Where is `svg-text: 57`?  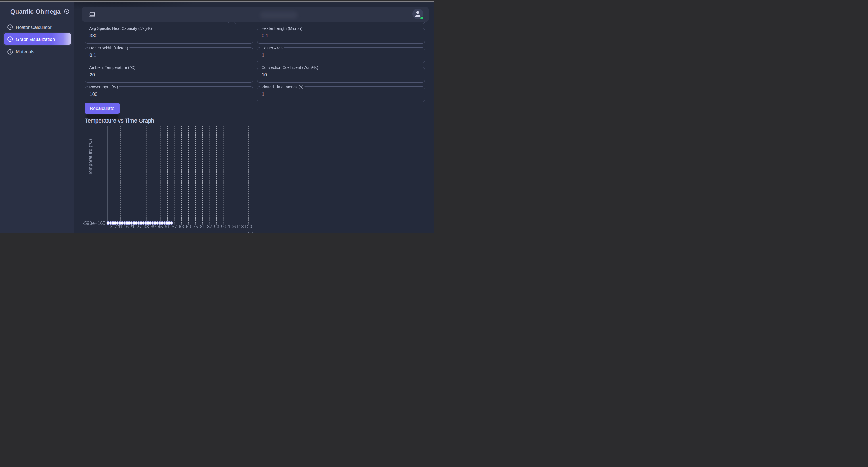 svg-text: 57 is located at coordinates (175, 227).